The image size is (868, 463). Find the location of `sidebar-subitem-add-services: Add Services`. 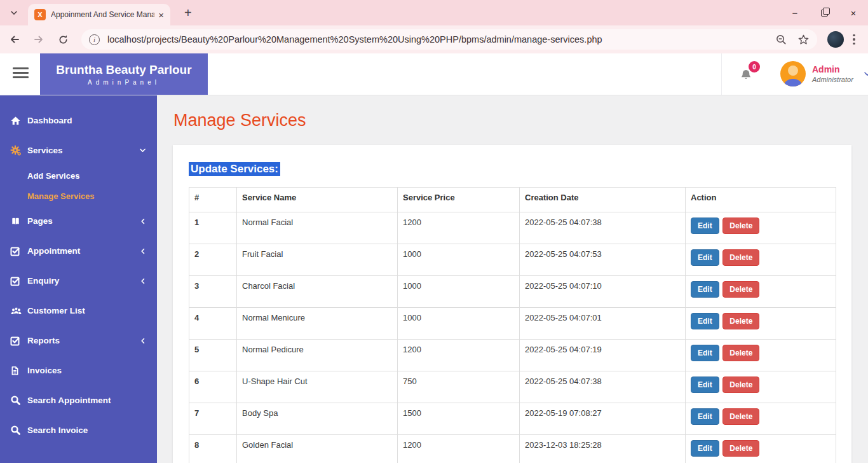

sidebar-subitem-add-services: Add Services is located at coordinates (79, 176).